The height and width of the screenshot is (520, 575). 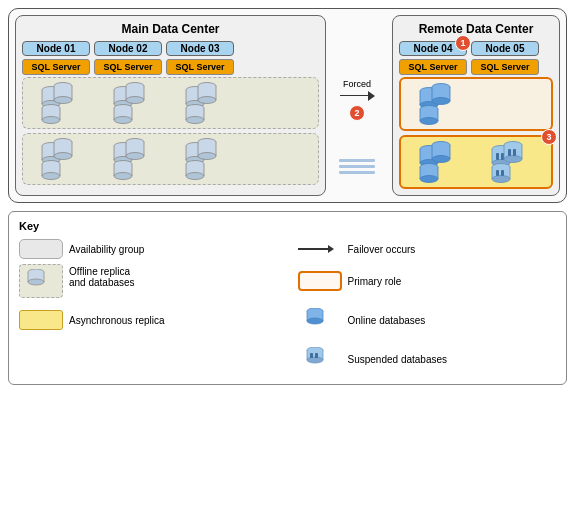 I want to click on forced-label: Forced, so click(x=357, y=84).